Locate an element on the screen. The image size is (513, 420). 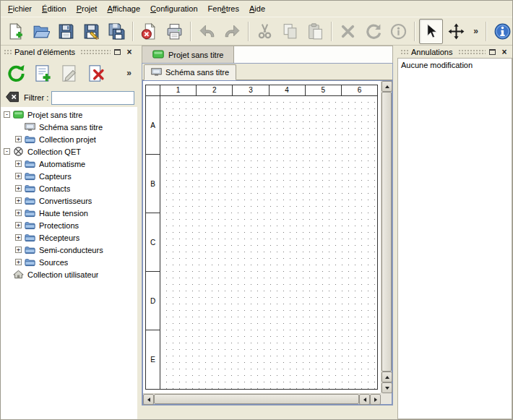
new-file-icon is located at coordinates (16, 32).